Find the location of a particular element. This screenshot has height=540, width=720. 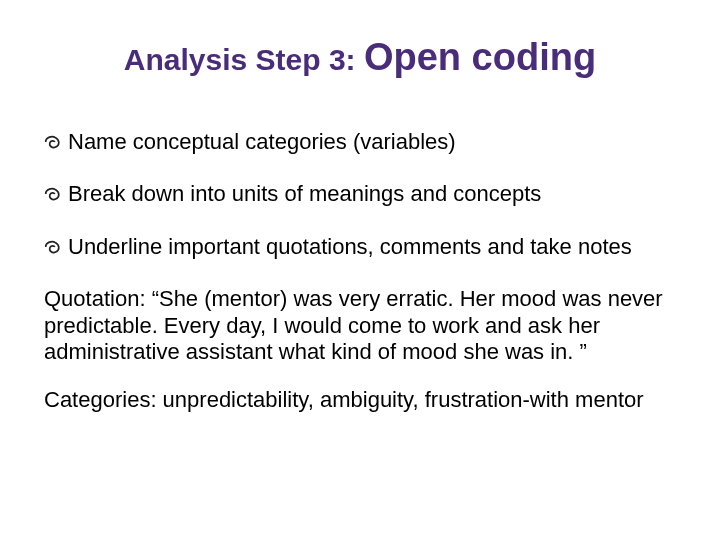

list-item: Name conceptual categories (variables) is located at coordinates (357, 143).